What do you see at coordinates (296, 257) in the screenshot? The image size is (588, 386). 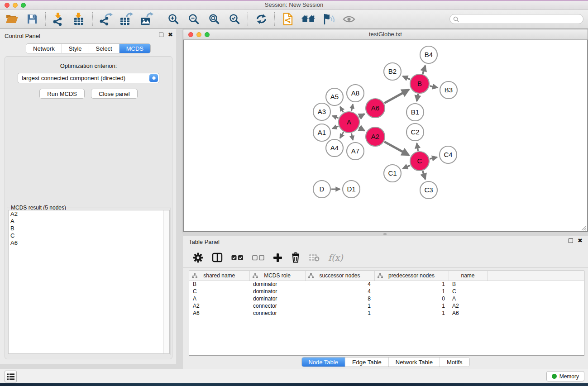 I see `delete-column-trash-icon` at bounding box center [296, 257].